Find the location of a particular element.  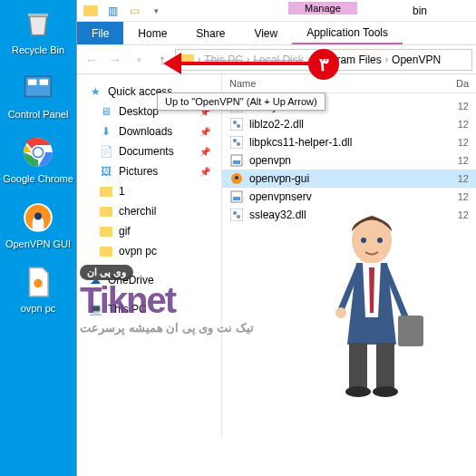

desktop-icon-chrome: Google Chrome is located at coordinates (38, 160).